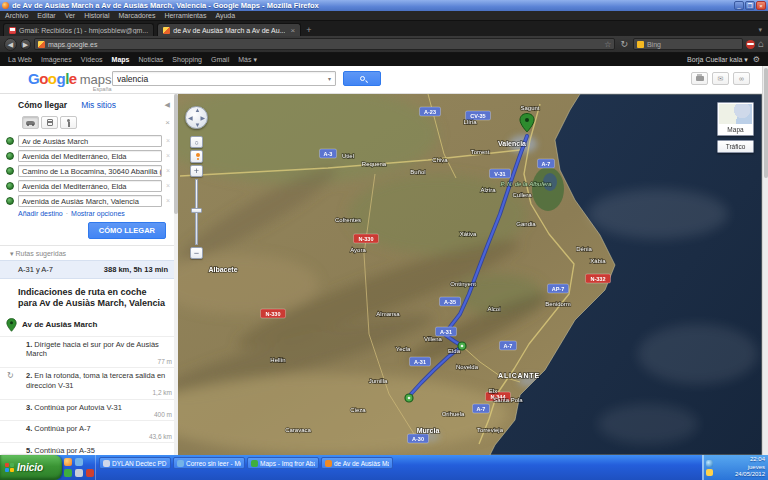  Describe the element at coordinates (150, 60) in the screenshot. I see `googlebar-link: Noticias` at that location.